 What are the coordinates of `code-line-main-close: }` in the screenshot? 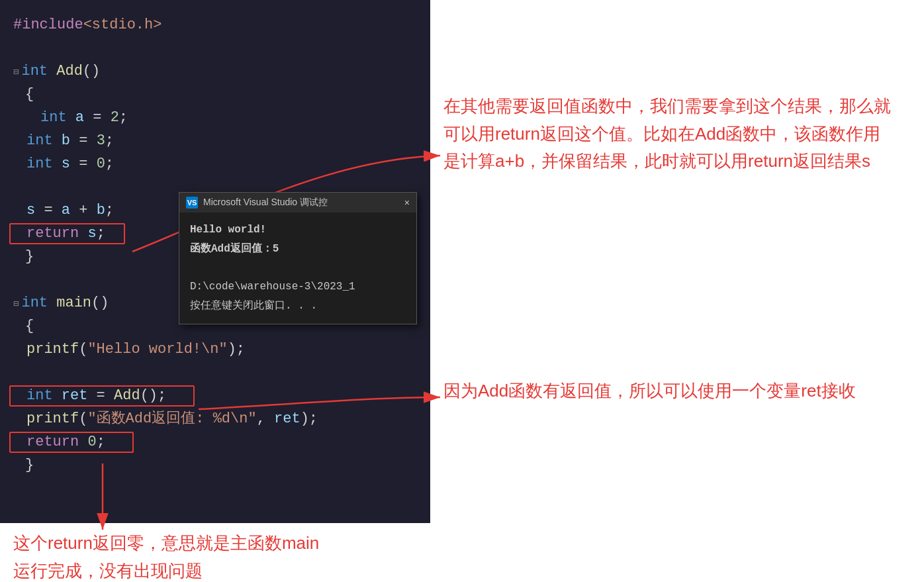 It's located at (215, 465).